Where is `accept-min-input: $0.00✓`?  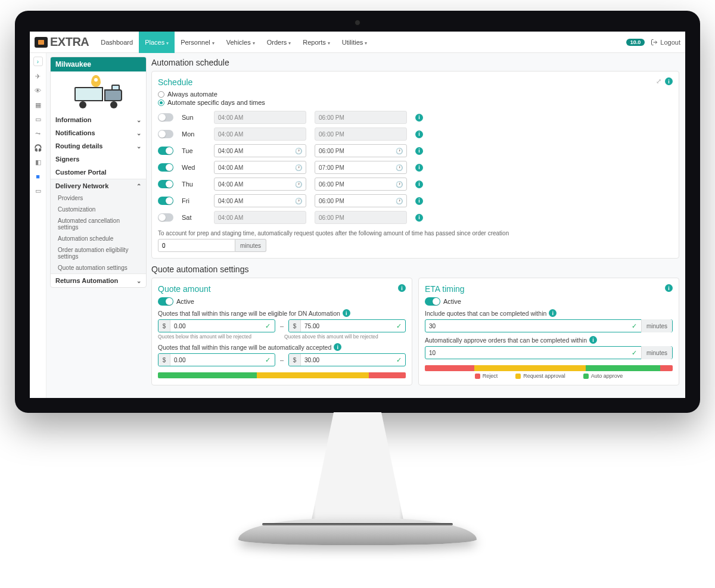
accept-min-input: $0.00✓ is located at coordinates (217, 360).